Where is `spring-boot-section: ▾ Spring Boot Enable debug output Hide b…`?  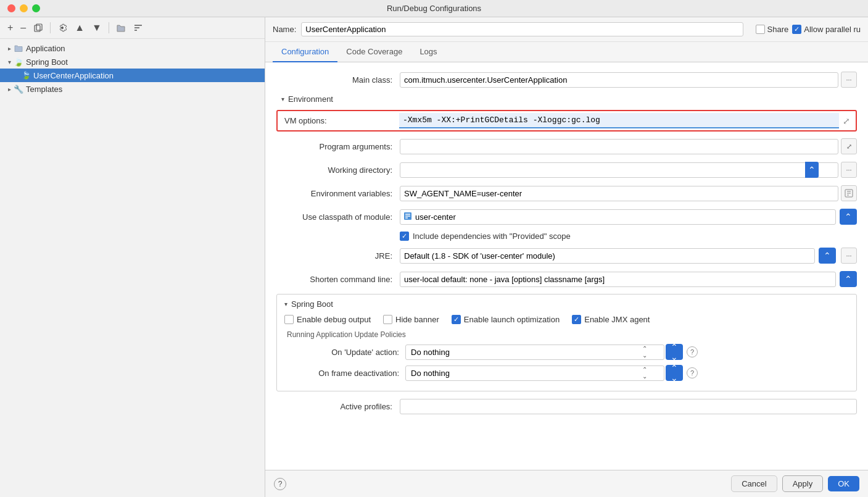
spring-boot-section: ▾ Spring Boot Enable debug output Hide b… is located at coordinates (566, 343).